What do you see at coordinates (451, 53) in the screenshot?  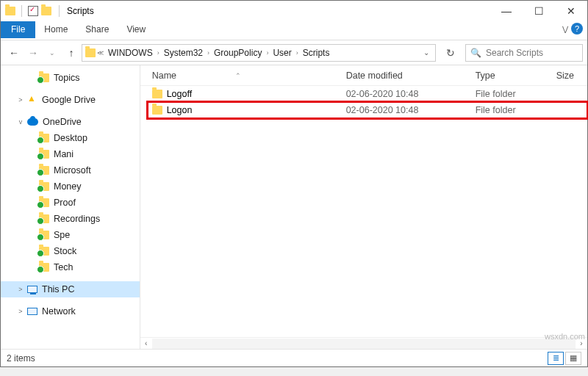 I see `refresh-button: ↻` at bounding box center [451, 53].